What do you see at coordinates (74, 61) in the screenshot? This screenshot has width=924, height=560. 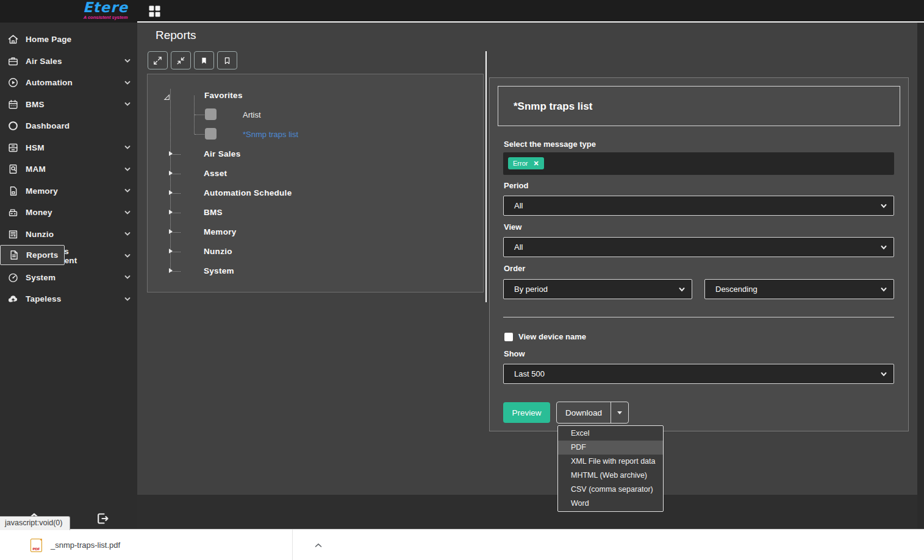 I see `sidebar-item-label: Air Sales` at bounding box center [74, 61].